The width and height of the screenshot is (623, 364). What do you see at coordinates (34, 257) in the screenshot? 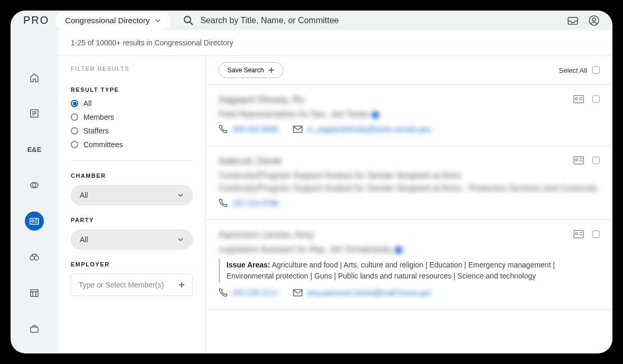
I see `nav-binoculars` at bounding box center [34, 257].